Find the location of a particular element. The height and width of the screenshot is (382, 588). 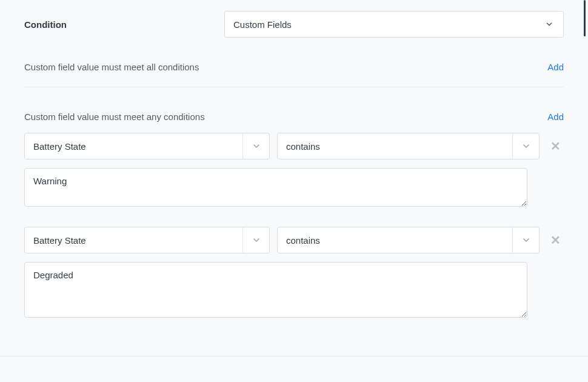

add-all-condition-button: Add is located at coordinates (555, 67).